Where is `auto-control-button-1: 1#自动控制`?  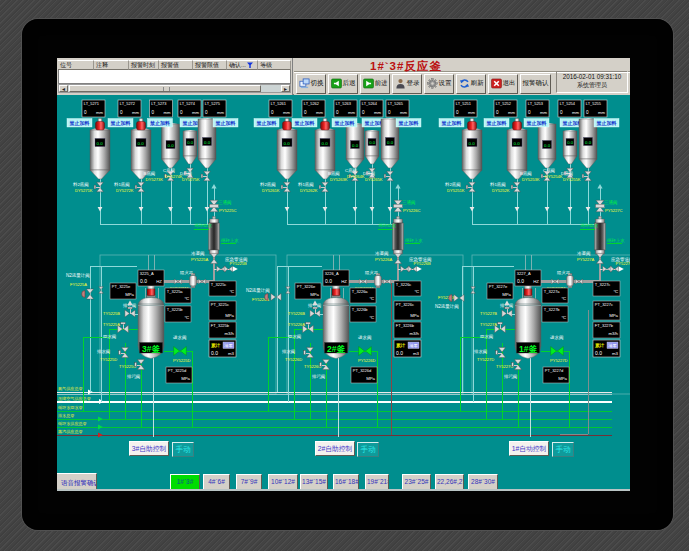
auto-control-button-1: 1#自动控制 is located at coordinates (529, 448).